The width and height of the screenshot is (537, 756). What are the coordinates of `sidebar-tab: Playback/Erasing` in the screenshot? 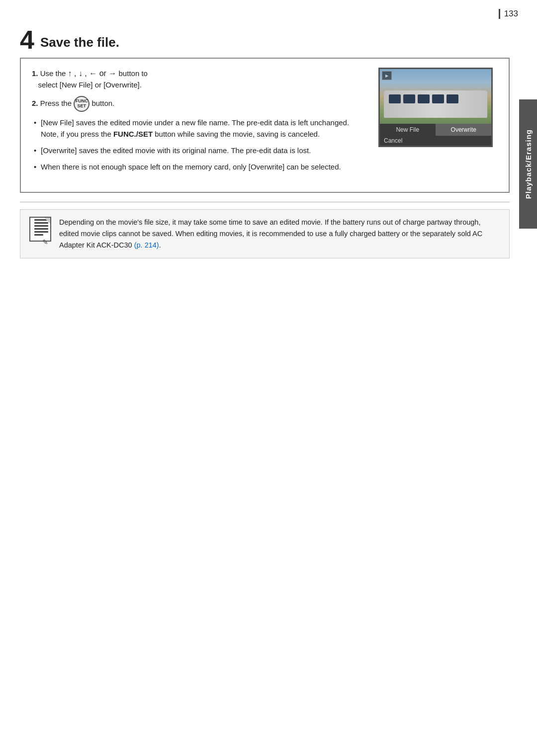 It's located at (528, 164).